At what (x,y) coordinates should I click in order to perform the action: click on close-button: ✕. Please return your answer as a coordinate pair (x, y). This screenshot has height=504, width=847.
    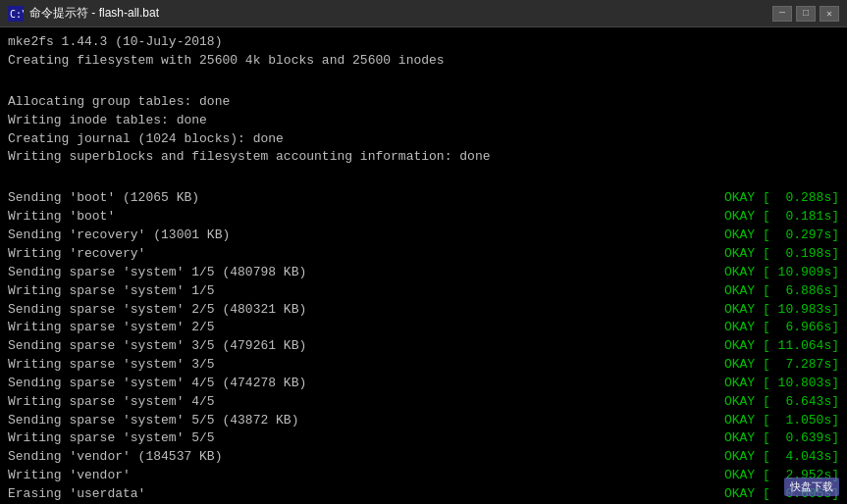
    Looking at the image, I should click on (829, 14).